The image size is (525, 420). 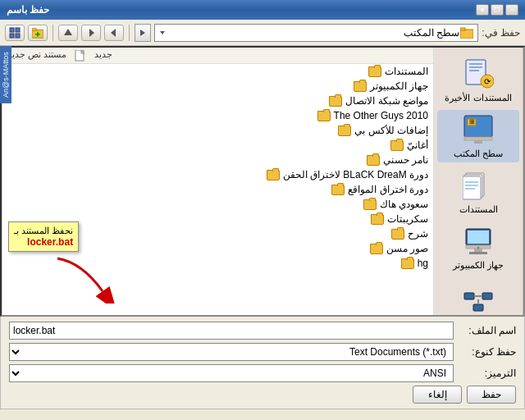 I want to click on list-item: The Other Guys 2010, so click(x=218, y=116).